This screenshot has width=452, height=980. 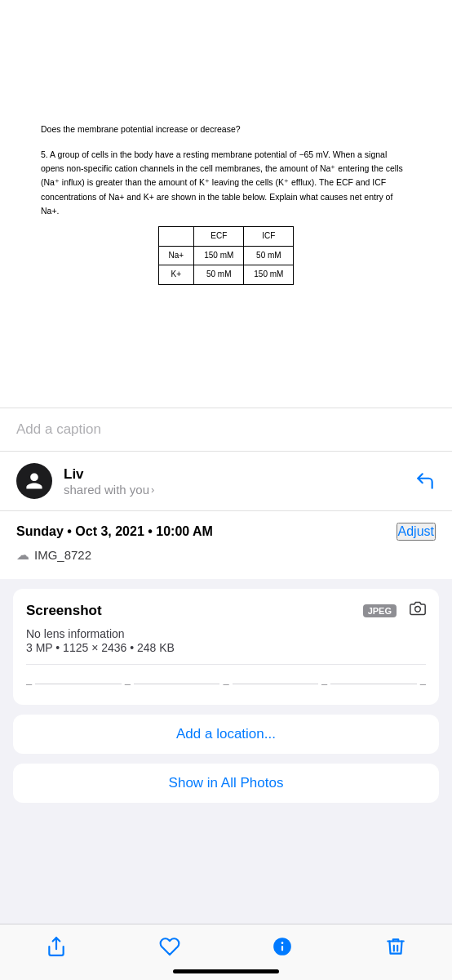 What do you see at coordinates (226, 840) in the screenshot?
I see `bottom-spacer` at bounding box center [226, 840].